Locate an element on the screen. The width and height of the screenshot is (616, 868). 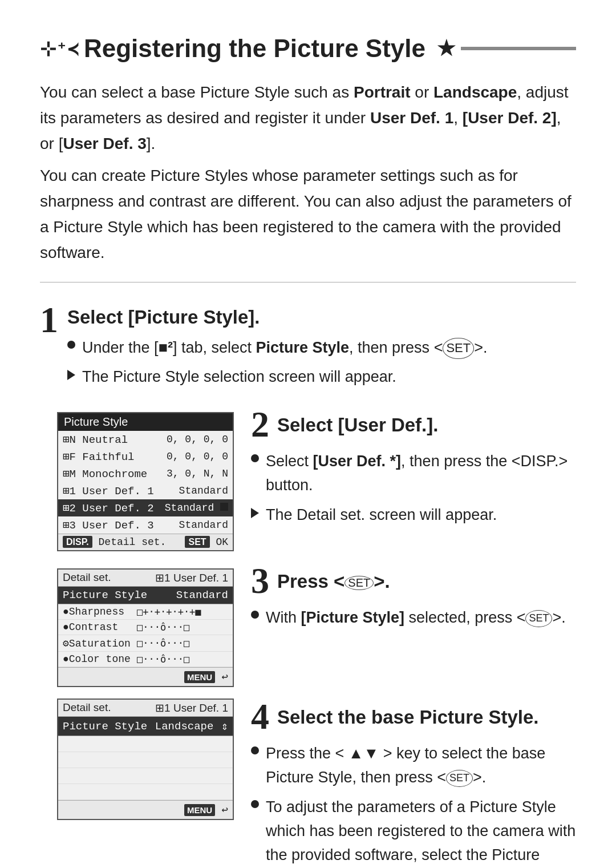
disp-button: DISP. is located at coordinates (78, 542).